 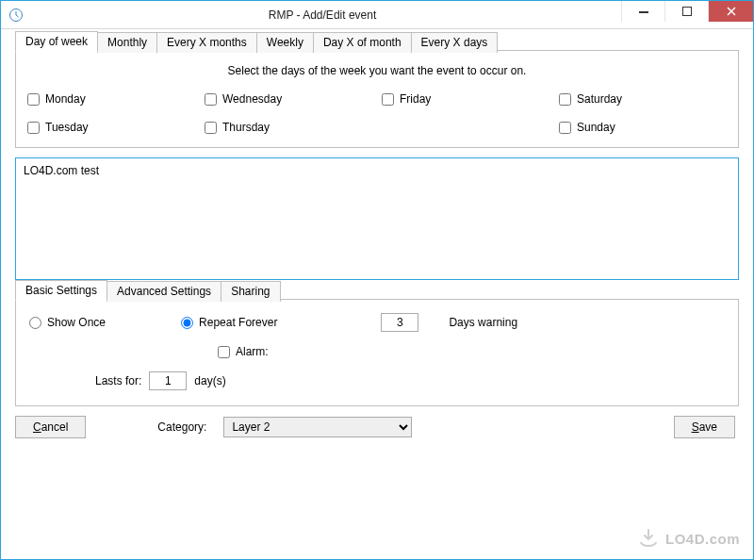 I want to click on checkbox-sunday: Sunday, so click(x=643, y=127).